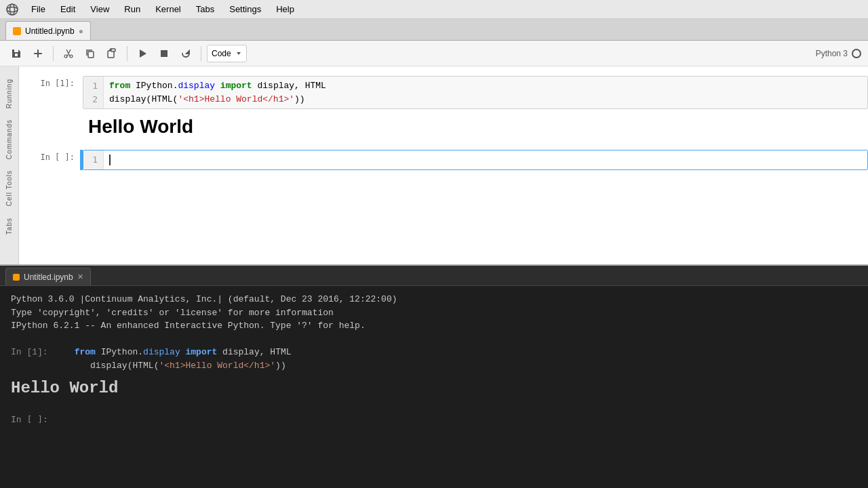  I want to click on term-cell2-prompt: In [ ]:, so click(30, 420).